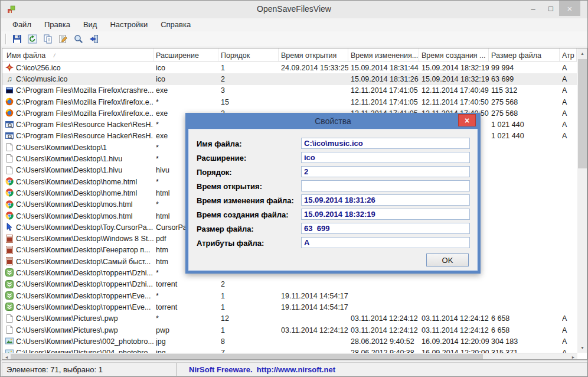 The height and width of the screenshot is (377, 588). I want to click on field-input: C:\ico\music.ico, so click(386, 143).